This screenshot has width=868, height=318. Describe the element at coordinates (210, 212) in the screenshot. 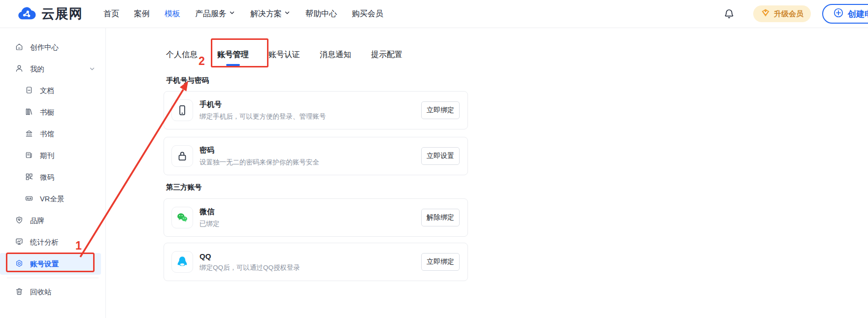

I see `card-title: 微信` at that location.